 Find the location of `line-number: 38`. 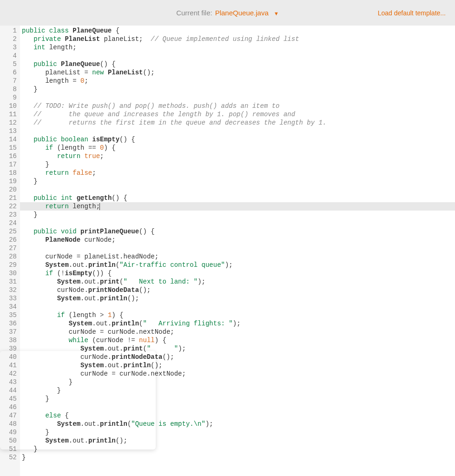

line-number: 38 is located at coordinates (8, 340).